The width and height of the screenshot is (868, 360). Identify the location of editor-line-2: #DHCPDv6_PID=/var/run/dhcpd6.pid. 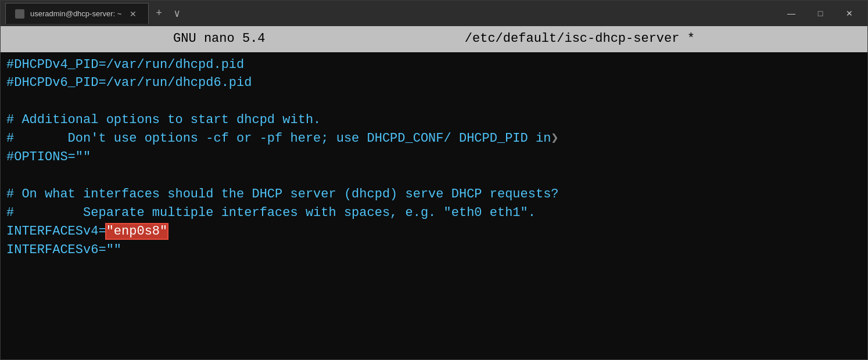
(434, 83).